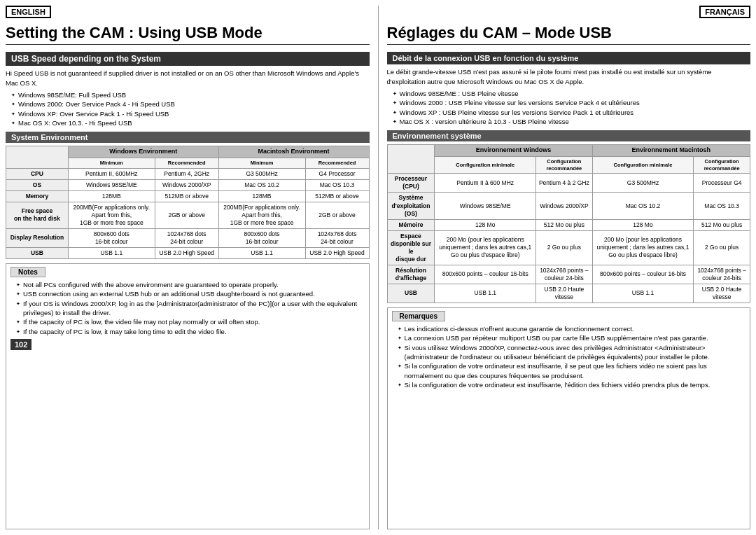 This screenshot has height=535, width=756. What do you see at coordinates (111, 174) in the screenshot?
I see `table-cell: Pentium II, 600MHz` at bounding box center [111, 174].